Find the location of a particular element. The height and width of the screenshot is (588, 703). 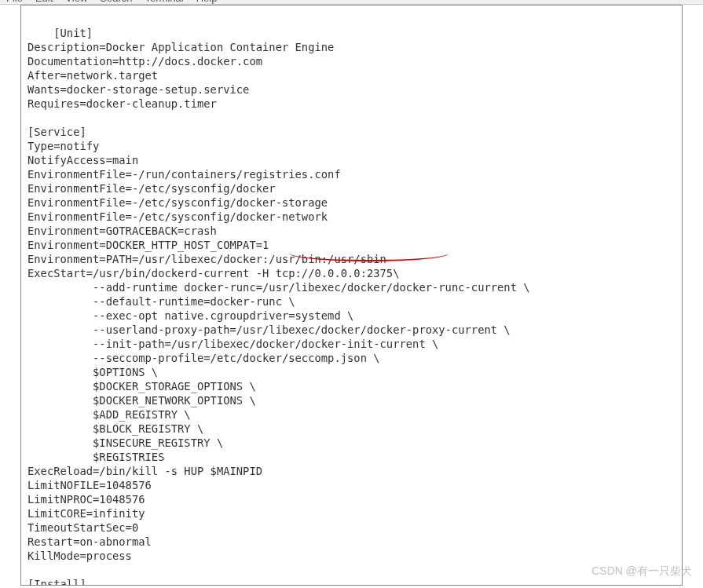

menu-item-file: File is located at coordinates (14, 2).